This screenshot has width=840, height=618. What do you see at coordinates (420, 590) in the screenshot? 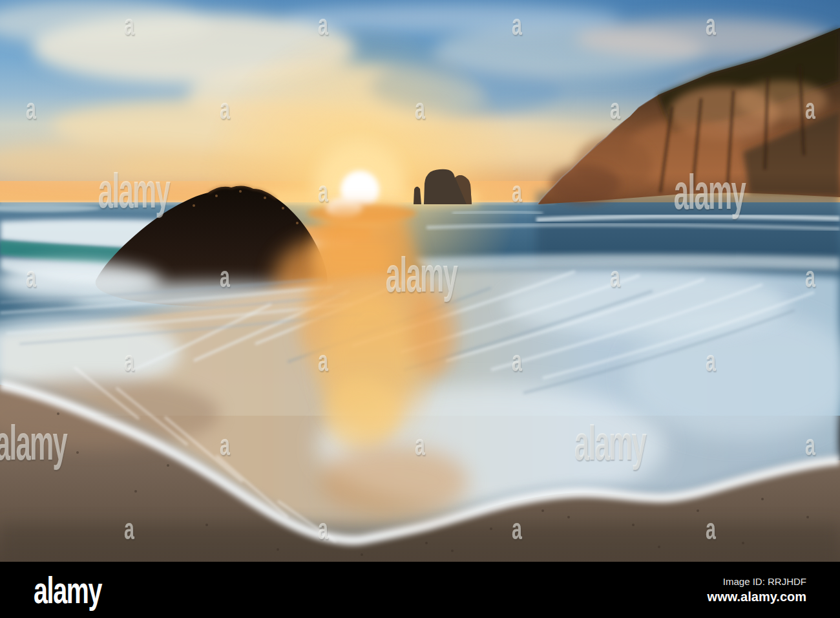
I see `footer-bar: alamy Image ID: RRJHDF www.alamy.com` at bounding box center [420, 590].